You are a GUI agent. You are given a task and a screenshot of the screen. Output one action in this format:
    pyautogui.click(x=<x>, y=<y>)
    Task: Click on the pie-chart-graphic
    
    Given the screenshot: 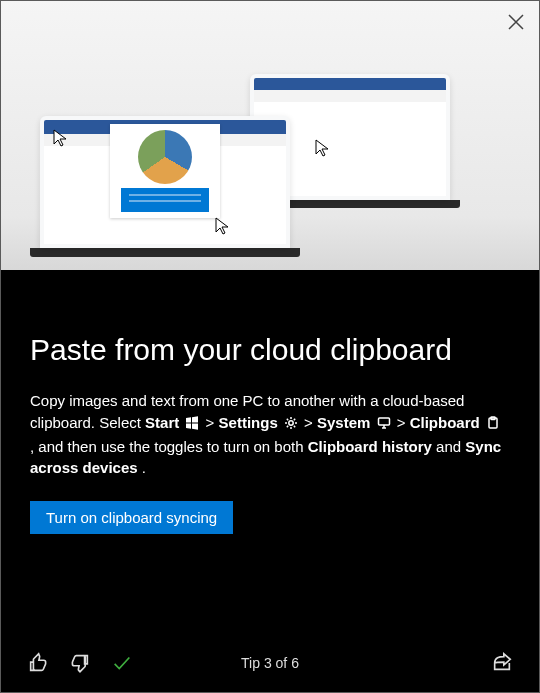 What is the action you would take?
    pyautogui.click(x=165, y=157)
    